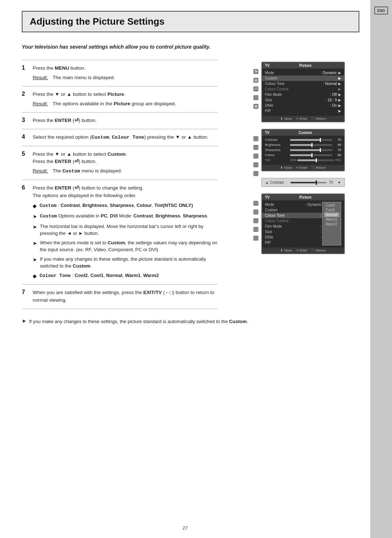 The image size is (392, 538). I want to click on tv-screen-3-label: Contrast, so click(279, 182).